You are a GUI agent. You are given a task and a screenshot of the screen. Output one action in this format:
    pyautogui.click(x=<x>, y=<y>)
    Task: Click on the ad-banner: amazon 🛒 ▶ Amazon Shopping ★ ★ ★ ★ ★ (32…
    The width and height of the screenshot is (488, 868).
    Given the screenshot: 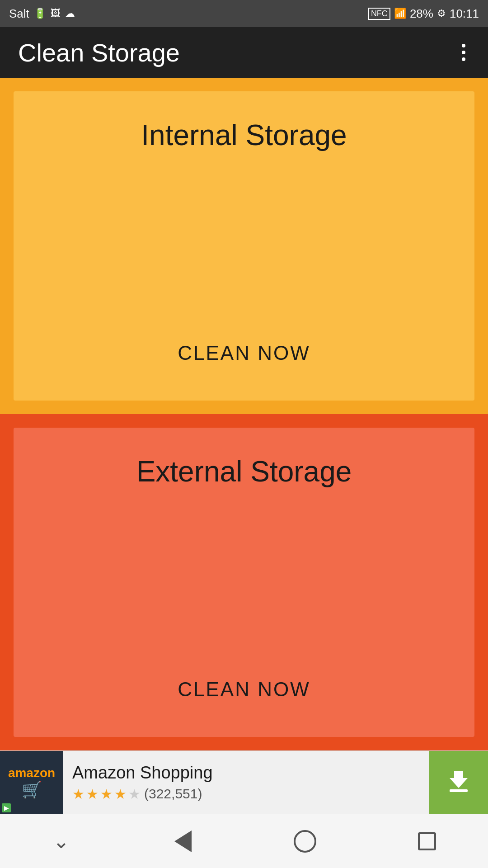 What is the action you would take?
    pyautogui.click(x=244, y=782)
    